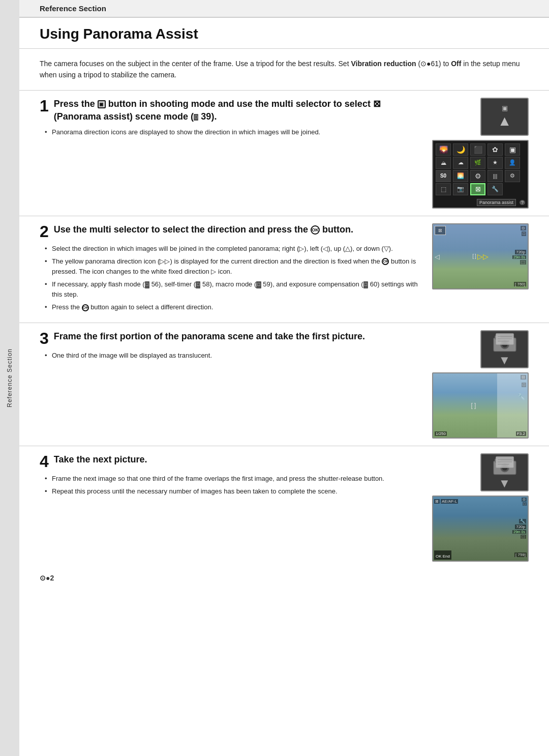 The width and height of the screenshot is (549, 756). Describe the element at coordinates (284, 9) in the screenshot. I see `header-section: Reference Section` at that location.